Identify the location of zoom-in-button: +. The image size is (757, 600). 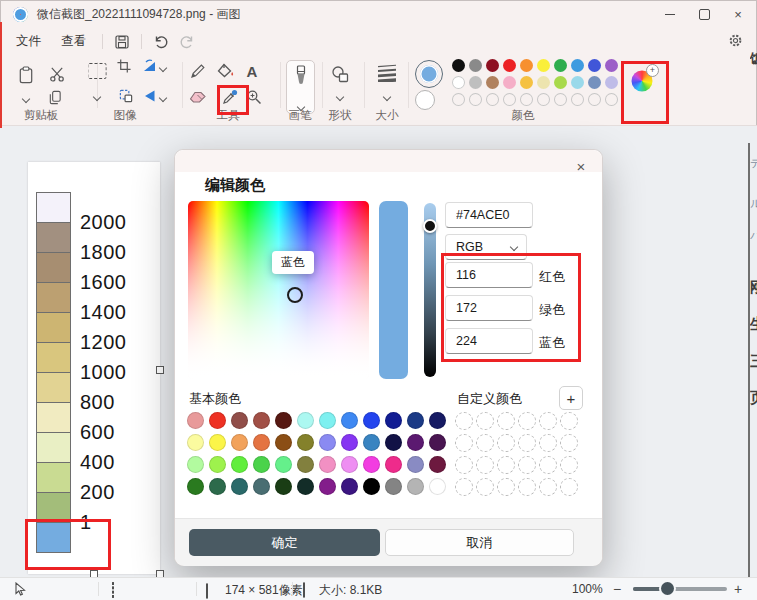
(738, 589).